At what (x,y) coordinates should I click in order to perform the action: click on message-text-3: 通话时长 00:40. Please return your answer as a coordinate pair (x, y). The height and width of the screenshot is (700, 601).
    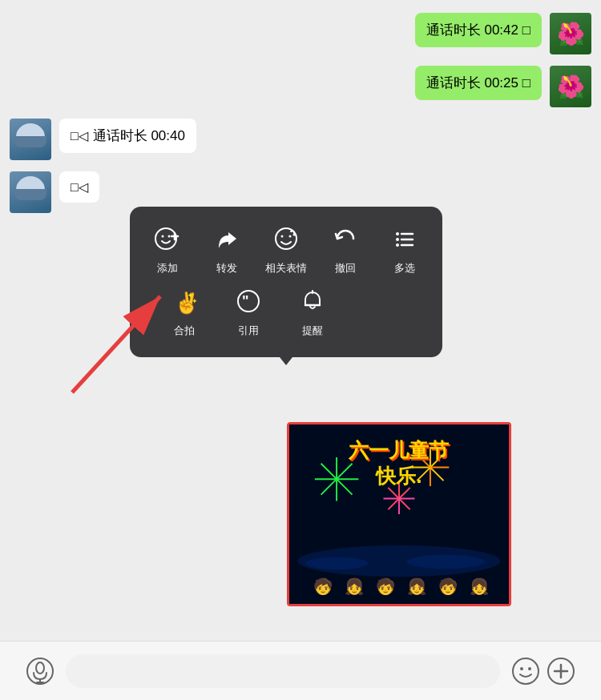
    Looking at the image, I should click on (139, 136).